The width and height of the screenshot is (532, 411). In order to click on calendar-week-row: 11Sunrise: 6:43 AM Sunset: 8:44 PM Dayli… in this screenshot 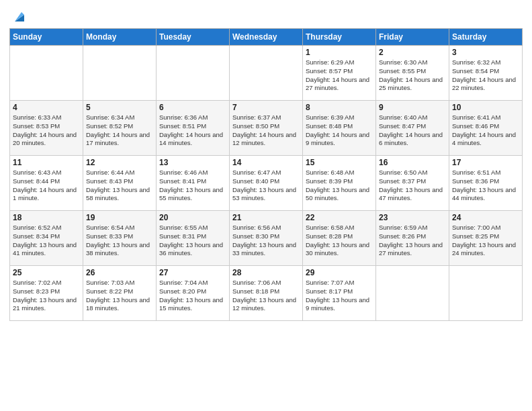, I will do `click(266, 183)`.